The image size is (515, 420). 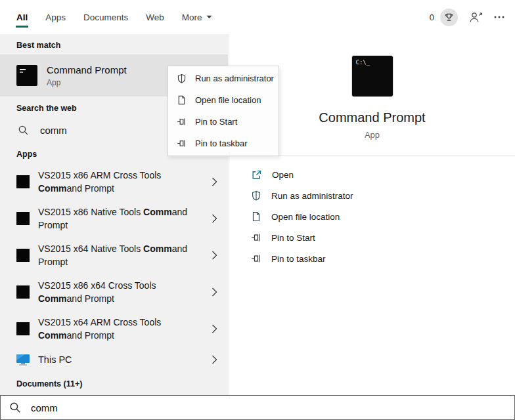 What do you see at coordinates (449, 17) in the screenshot?
I see `rewards-trophy-icon` at bounding box center [449, 17].